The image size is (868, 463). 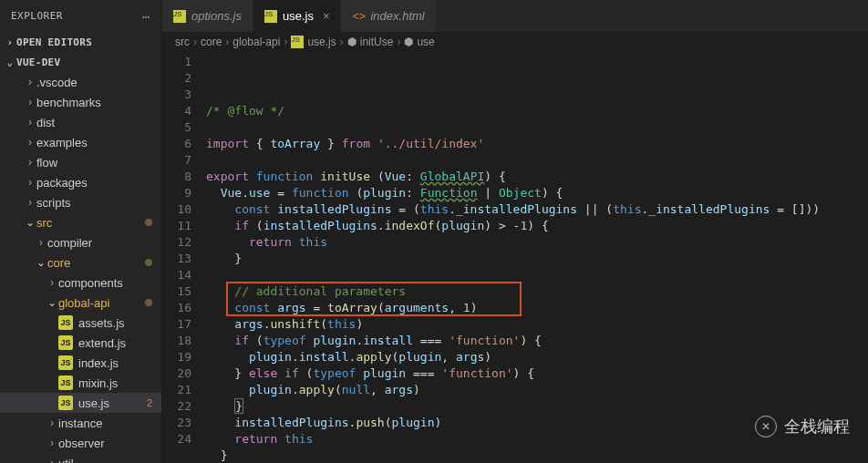 What do you see at coordinates (537, 374) in the screenshot?
I see `code-line: } else if (typeof plugin === 'function')…` at bounding box center [537, 374].